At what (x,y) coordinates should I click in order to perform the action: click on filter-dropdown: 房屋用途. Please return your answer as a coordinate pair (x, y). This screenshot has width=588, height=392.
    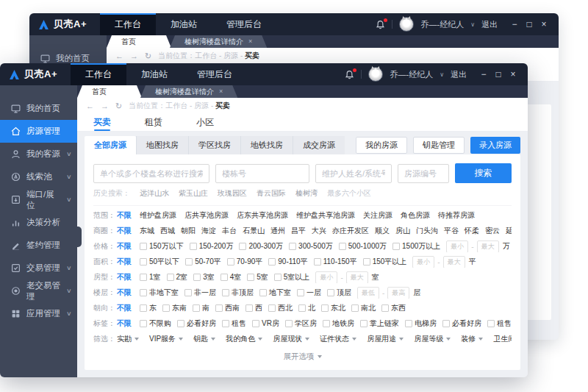
    Looking at the image, I should click on (385, 339).